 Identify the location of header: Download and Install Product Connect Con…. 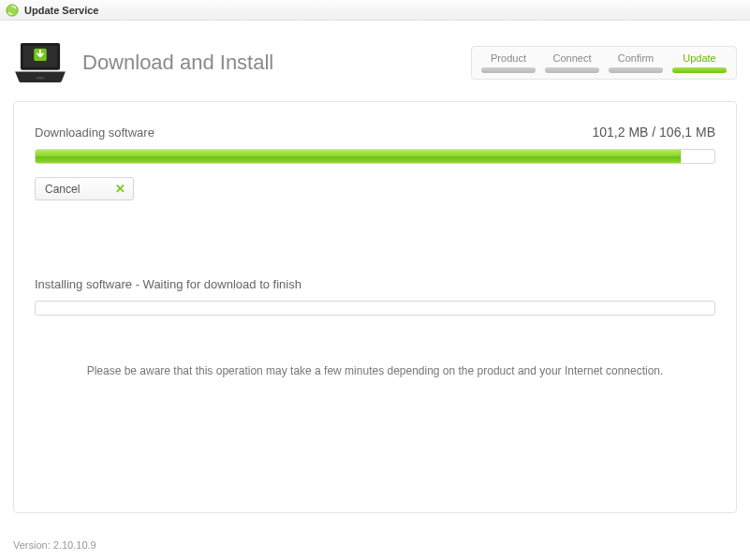
(375, 61).